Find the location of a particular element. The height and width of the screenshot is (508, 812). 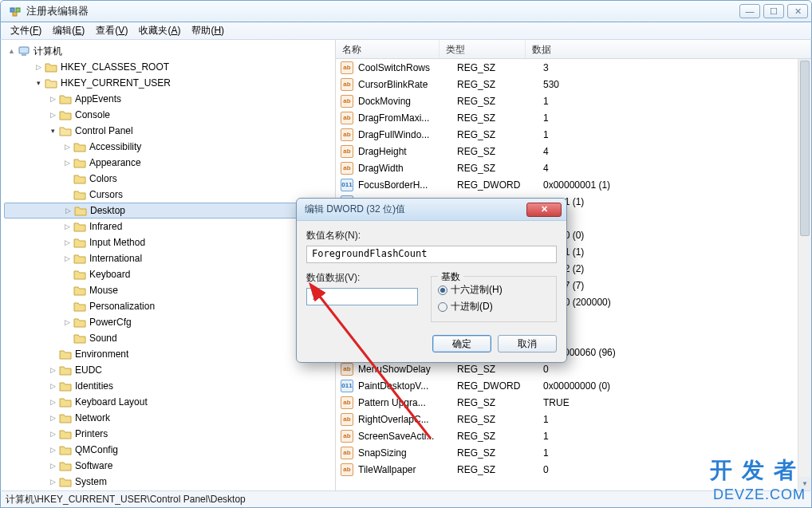

vertical-scrollbar: ▲ ▼ is located at coordinates (804, 274).